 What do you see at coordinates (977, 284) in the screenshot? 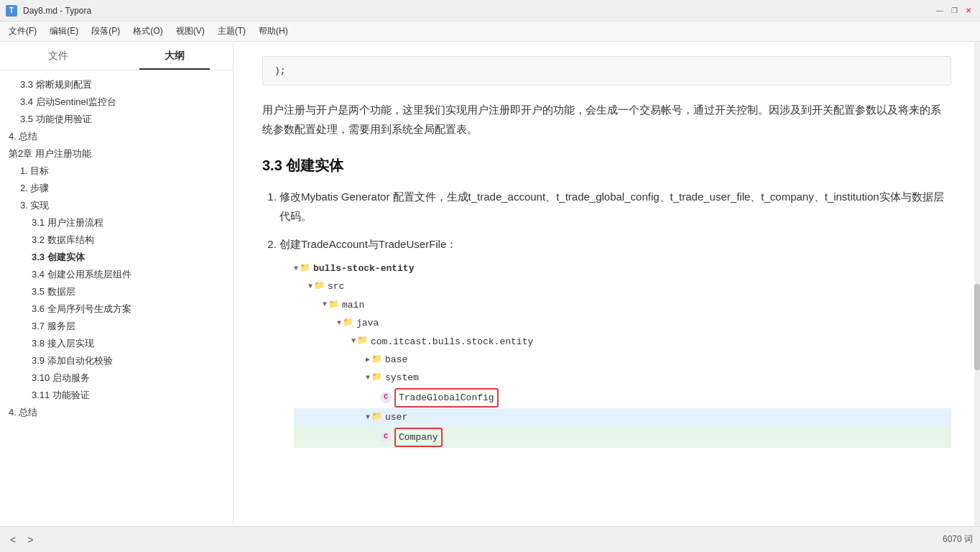
I see `scrollbar-track` at bounding box center [977, 284].